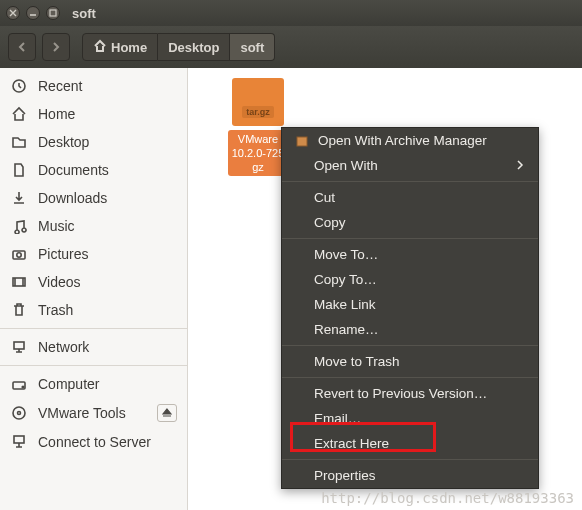  I want to click on sidebar-item-pictures: Pictures, so click(94, 254).